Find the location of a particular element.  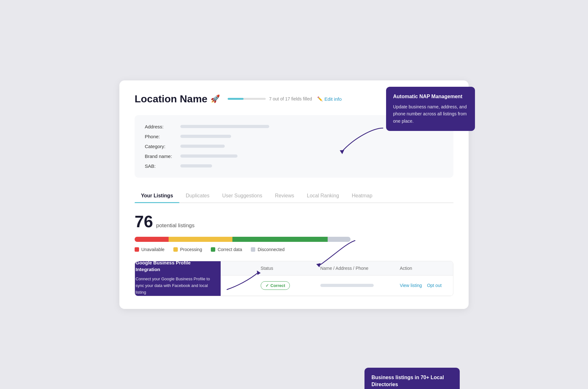

info-row-brandname: Brand name: is located at coordinates (294, 156).